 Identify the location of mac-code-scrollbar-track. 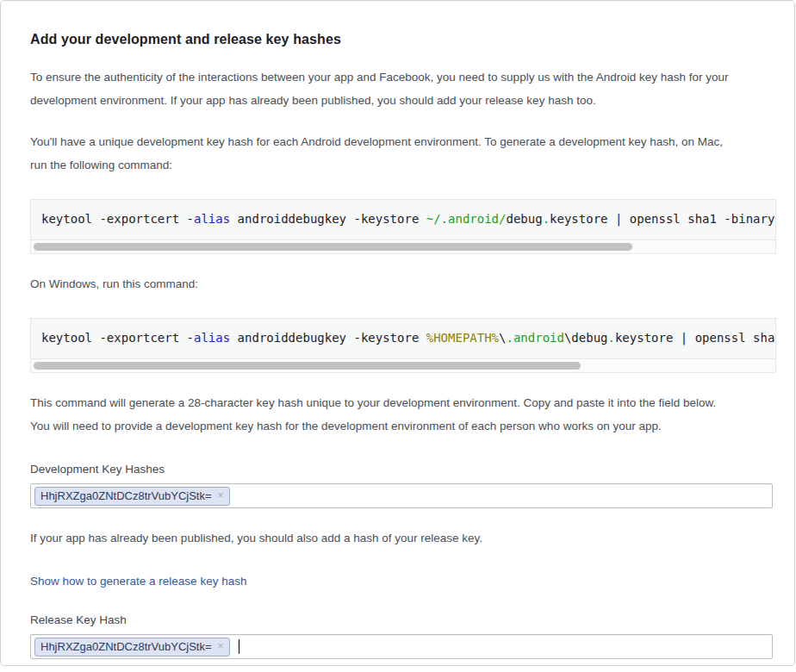
(403, 247).